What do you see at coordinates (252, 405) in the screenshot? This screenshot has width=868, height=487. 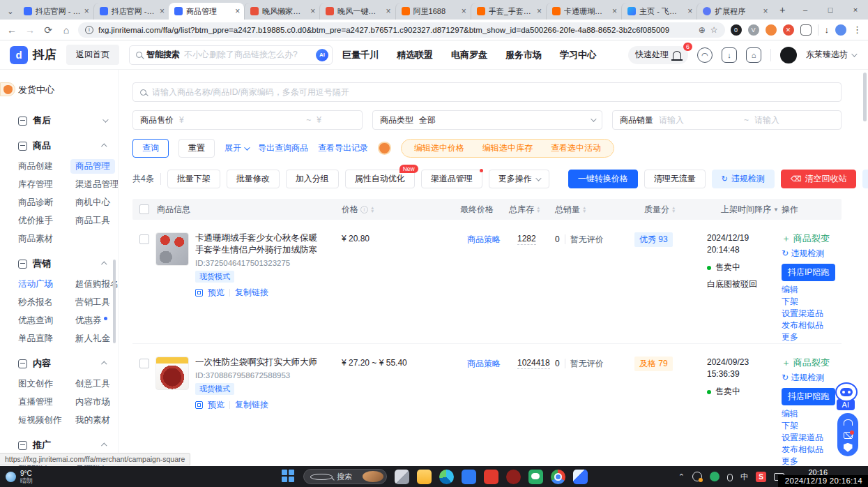 I see `copy-link: 复制链接` at bounding box center [252, 405].